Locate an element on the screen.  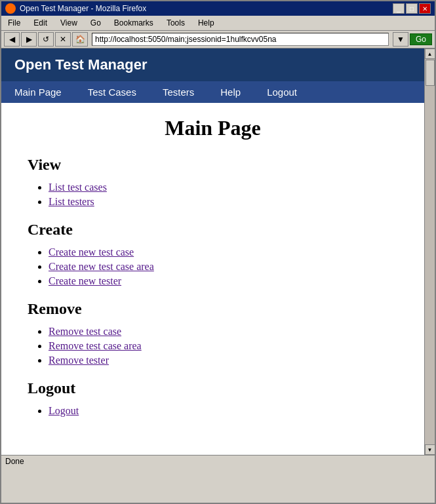
link-remove-tester: Remove tester is located at coordinates (79, 360).